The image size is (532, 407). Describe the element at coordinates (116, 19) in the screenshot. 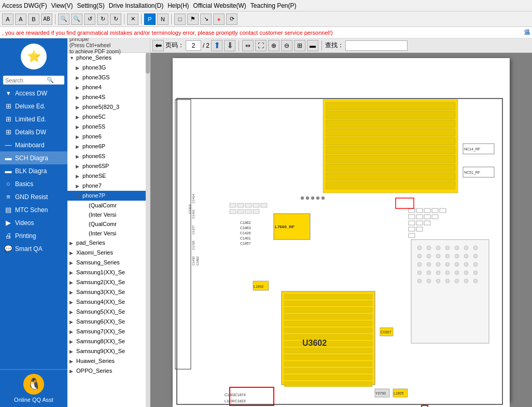

I see `btn-rotate-right2: ↻` at that location.